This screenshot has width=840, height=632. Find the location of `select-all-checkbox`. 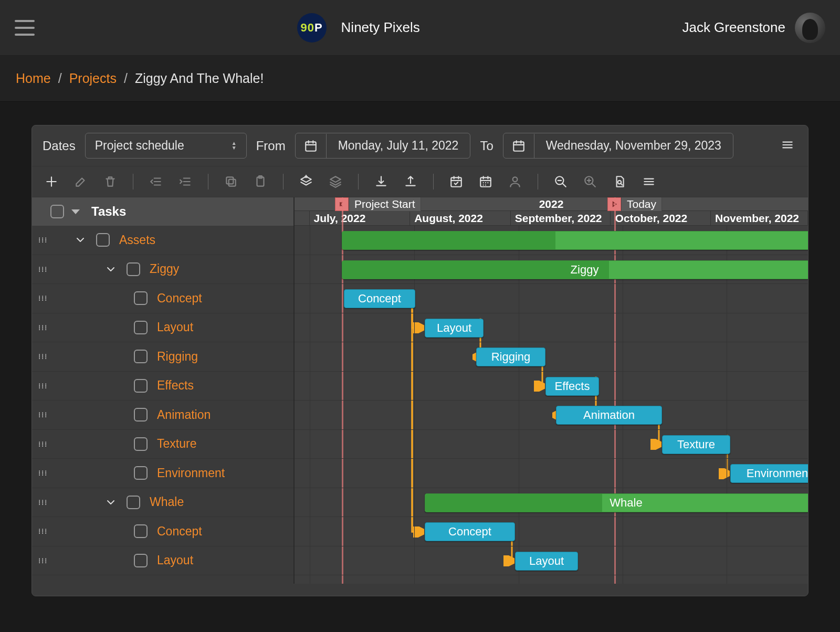

select-all-checkbox is located at coordinates (57, 212).